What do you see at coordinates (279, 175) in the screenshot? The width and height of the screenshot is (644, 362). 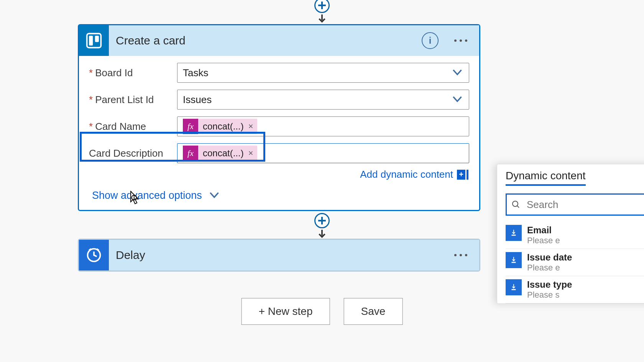 I see `add-dynamic-content-row: Add dynamic content +` at bounding box center [279, 175].